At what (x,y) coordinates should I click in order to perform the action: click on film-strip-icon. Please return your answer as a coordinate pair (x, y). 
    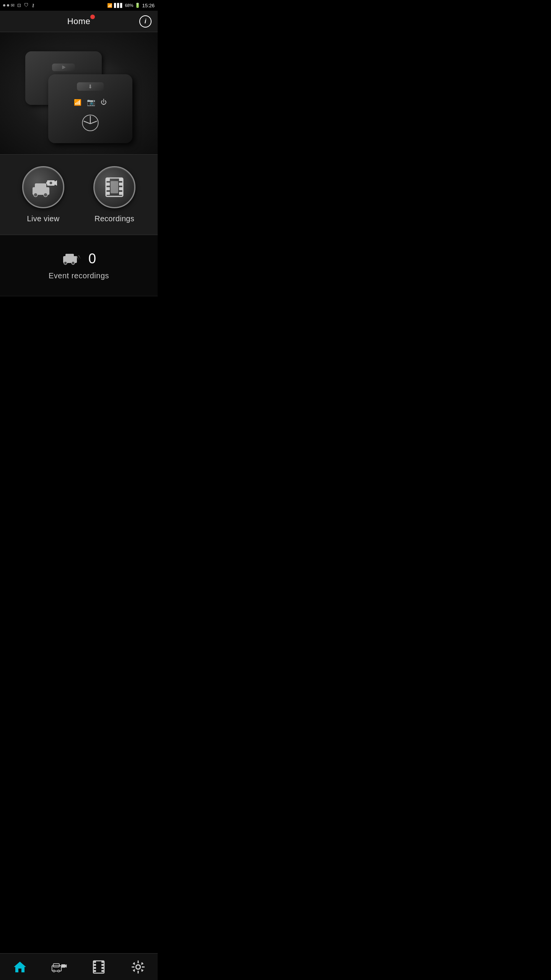
    Looking at the image, I should click on (114, 187).